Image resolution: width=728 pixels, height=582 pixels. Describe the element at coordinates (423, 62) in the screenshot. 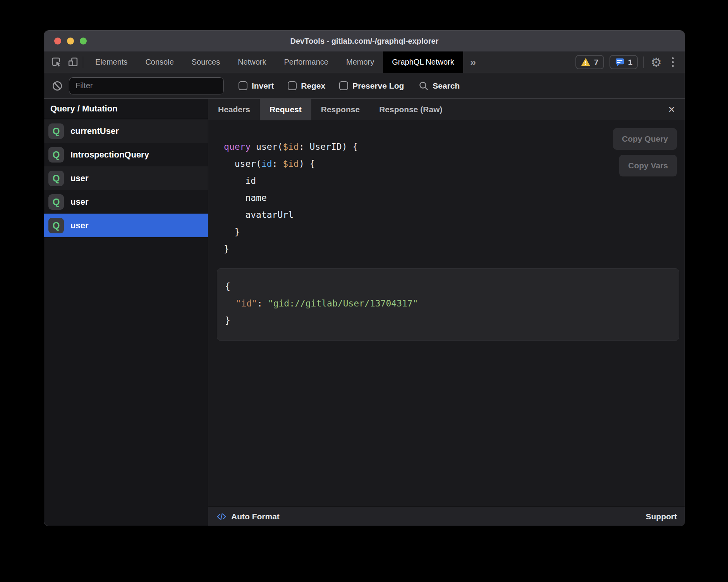

I see `tab-graphql-network: GraphQL Network` at that location.